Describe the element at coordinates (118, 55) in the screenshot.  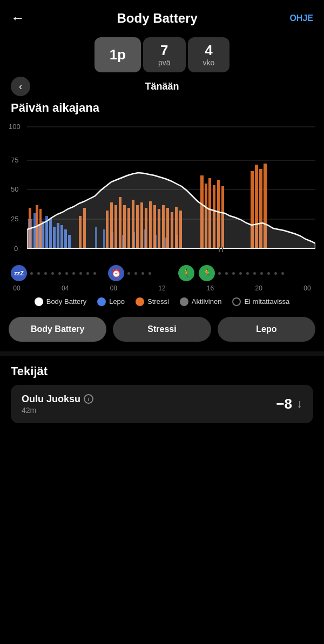
I see `time-range-btn-0: 1p` at that location.